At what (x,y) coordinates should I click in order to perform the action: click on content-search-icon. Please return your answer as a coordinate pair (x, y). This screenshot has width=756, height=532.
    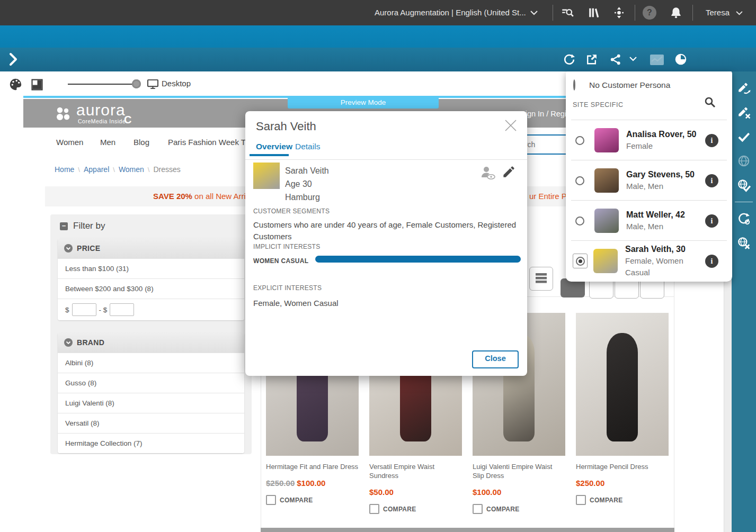
    Looking at the image, I should click on (567, 13).